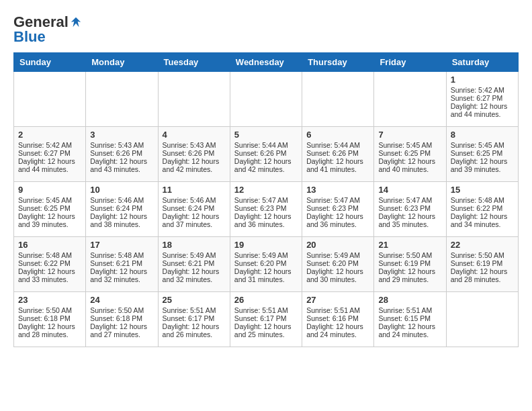 The height and width of the screenshot is (411, 532). Describe the element at coordinates (122, 154) in the screenshot. I see `calendar-day-3: 3Sunrise: 5:43 AMSunset: 6:26 PMDaylight…` at that location.